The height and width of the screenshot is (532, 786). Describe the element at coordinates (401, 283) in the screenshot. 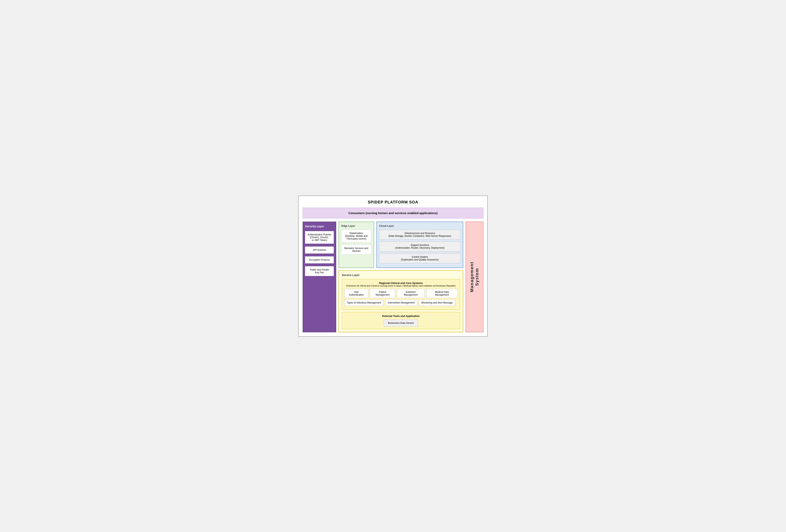

I see `regional-title: Regional Clinical and Core Systems` at that location.